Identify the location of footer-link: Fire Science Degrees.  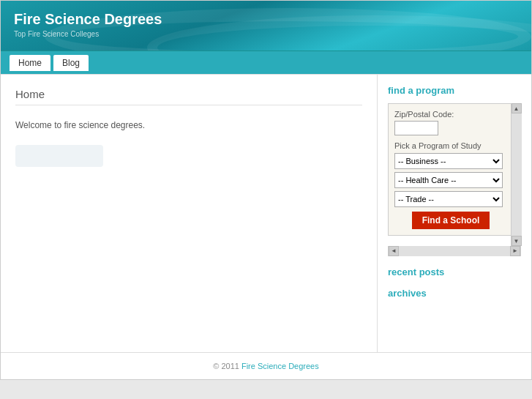
(280, 366).